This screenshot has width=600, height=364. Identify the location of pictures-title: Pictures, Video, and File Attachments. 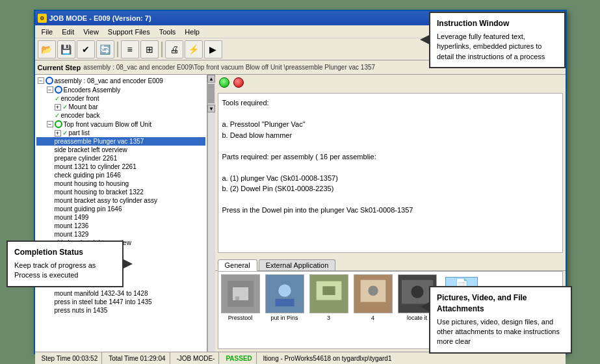
(501, 304).